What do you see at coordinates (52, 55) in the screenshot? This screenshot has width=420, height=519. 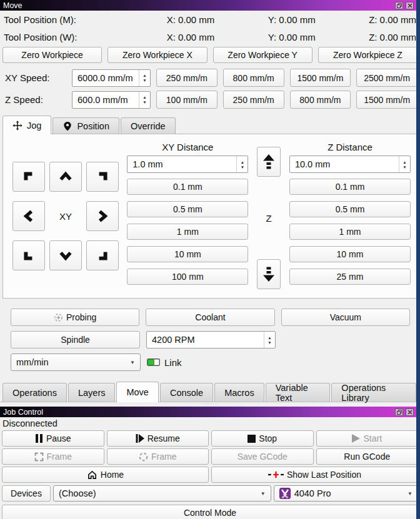 I see `zero-workpiece-button: Zero Workpiece` at bounding box center [52, 55].